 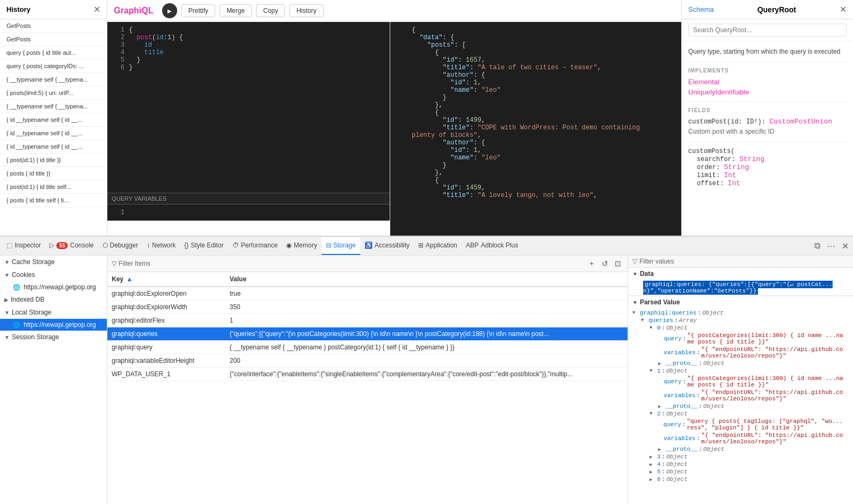 I want to click on tree-row-0-vars: ▶ variables : "{ "endpointURL": "https:/…, so click(x=752, y=353).